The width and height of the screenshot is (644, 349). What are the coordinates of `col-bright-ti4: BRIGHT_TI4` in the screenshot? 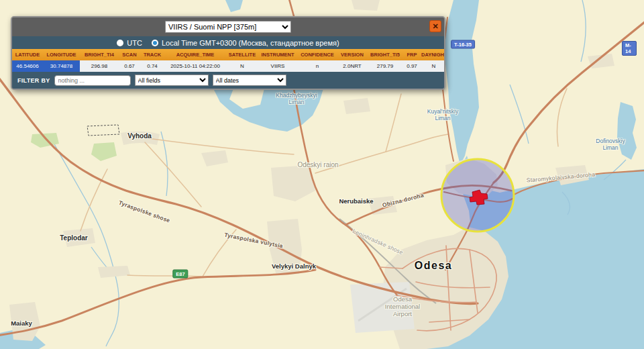 It's located at (99, 55).